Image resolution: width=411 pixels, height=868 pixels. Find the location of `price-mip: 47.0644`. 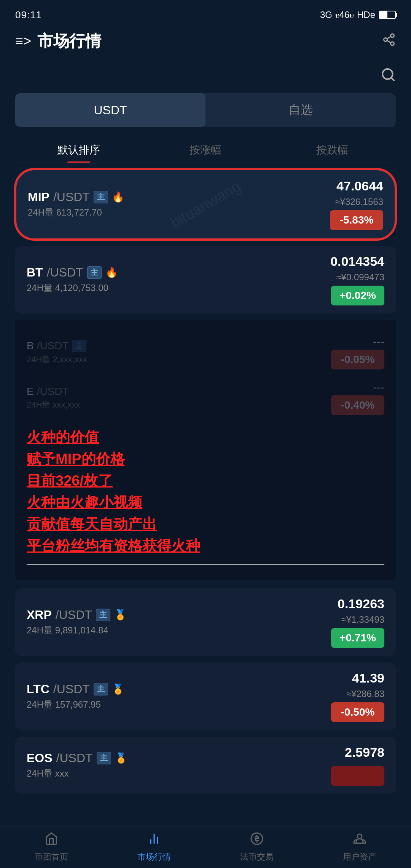

price-mip: 47.0644 is located at coordinates (360, 186).